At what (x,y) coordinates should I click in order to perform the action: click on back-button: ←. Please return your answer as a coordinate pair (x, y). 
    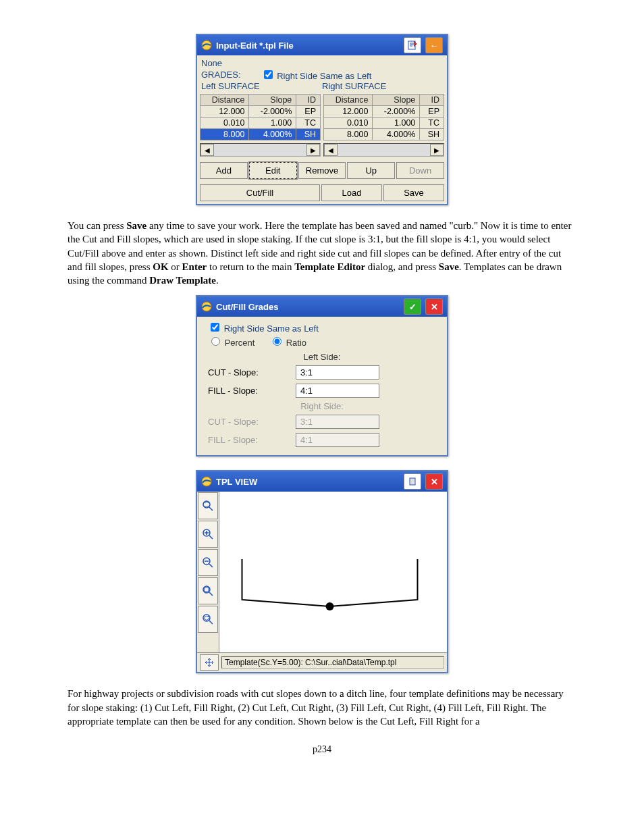
    Looking at the image, I should click on (434, 45).